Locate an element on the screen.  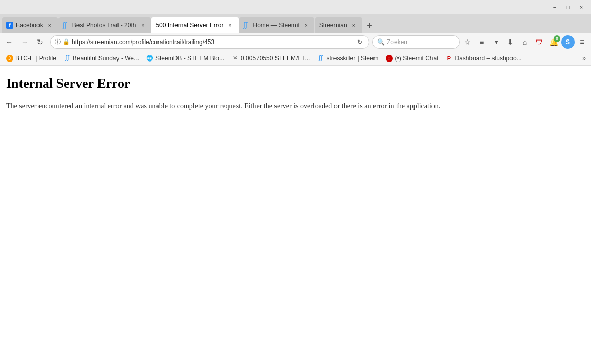
error-message: The server encountered an internal error… is located at coordinates (296, 106).